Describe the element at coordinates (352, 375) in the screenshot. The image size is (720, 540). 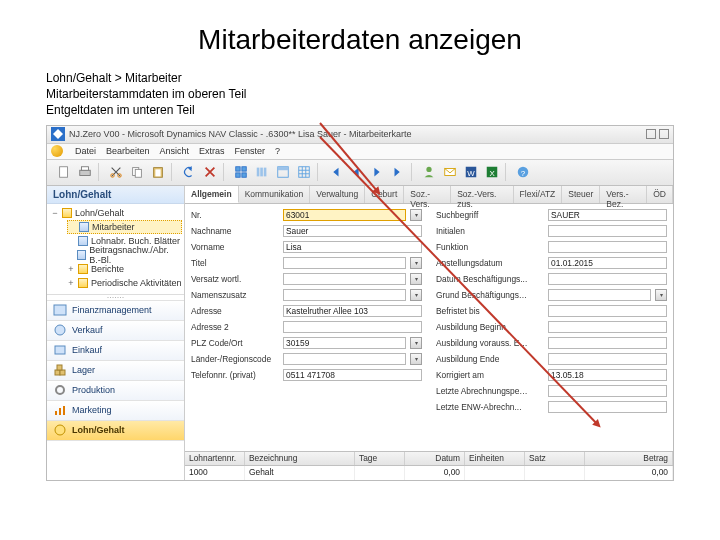
I see `field-input: 0511 471708` at that location.